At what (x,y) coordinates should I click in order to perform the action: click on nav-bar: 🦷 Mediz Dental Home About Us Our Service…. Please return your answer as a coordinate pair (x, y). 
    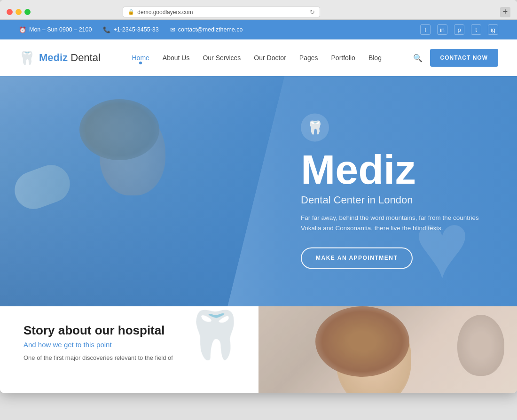
    Looking at the image, I should click on (258, 58).